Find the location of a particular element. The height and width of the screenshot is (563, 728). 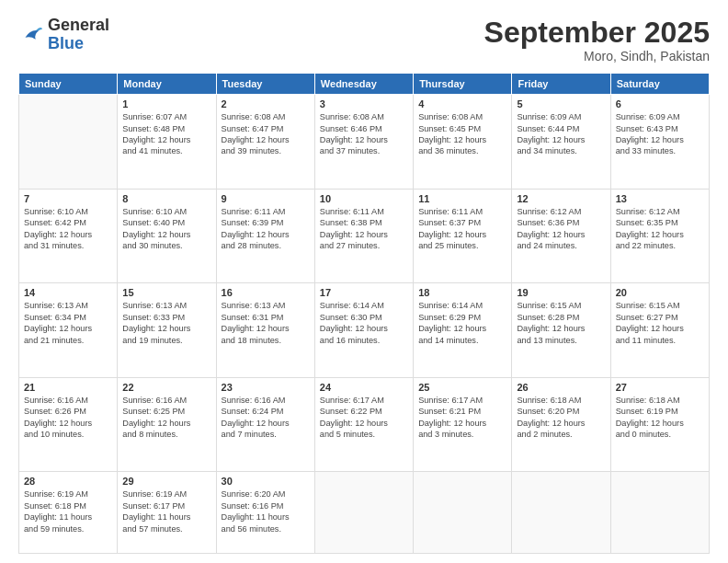

table-row: 28Sunrise: 6:19 AM Sunset: 6:18 PM Dayli… is located at coordinates (68, 513).